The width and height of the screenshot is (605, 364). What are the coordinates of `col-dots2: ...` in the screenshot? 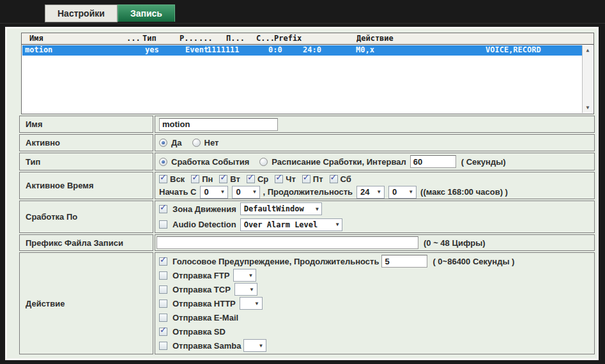 It's located at (206, 38).